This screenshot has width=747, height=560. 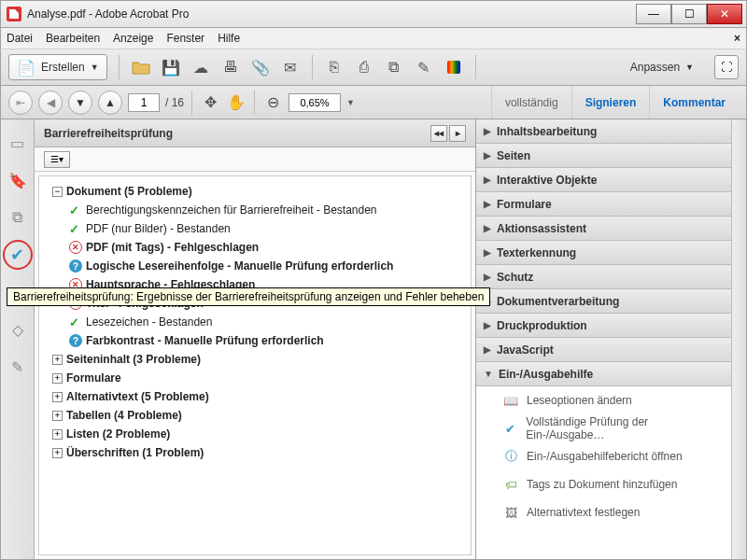 I want to click on tree-item: Lesezeichen - Bestanden, so click(x=268, y=322).